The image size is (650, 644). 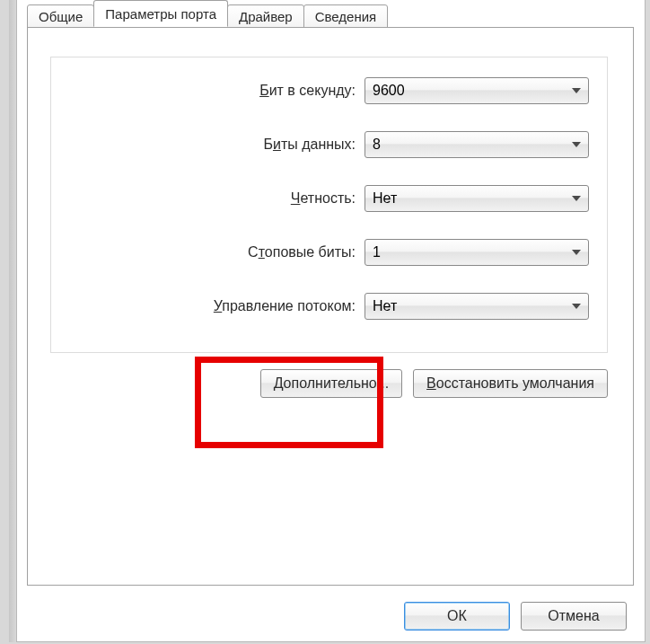 What do you see at coordinates (329, 384) in the screenshot?
I see `action-buttons-row: Дополнительно... Восстановить умолчания` at bounding box center [329, 384].